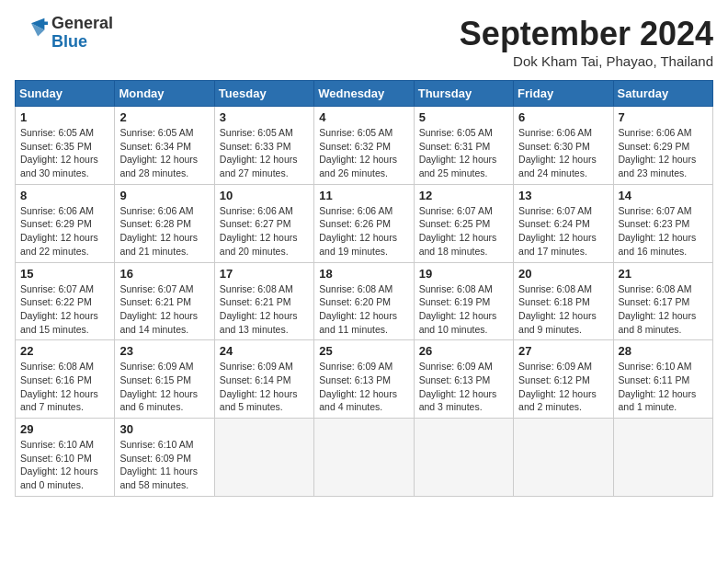  Describe the element at coordinates (265, 195) in the screenshot. I see `day-number: 10` at that location.